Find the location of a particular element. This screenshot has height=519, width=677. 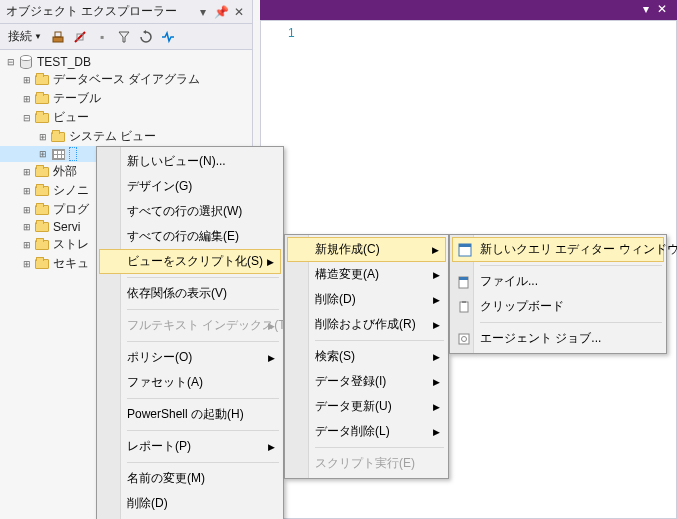

menu-edit-all-rows: すべての行の編集(E) is located at coordinates (190, 236).